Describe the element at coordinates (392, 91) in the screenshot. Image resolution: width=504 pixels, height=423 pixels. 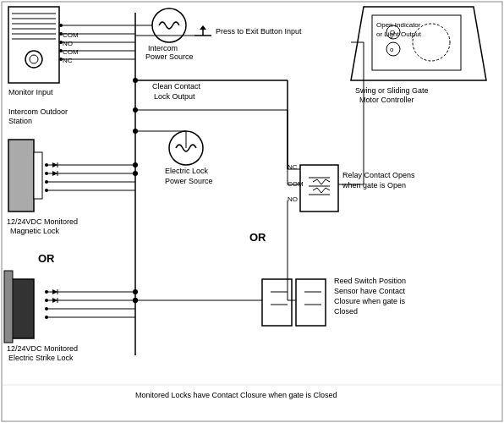
I see `svg-text: Swing or Sliding Gate` at that location.